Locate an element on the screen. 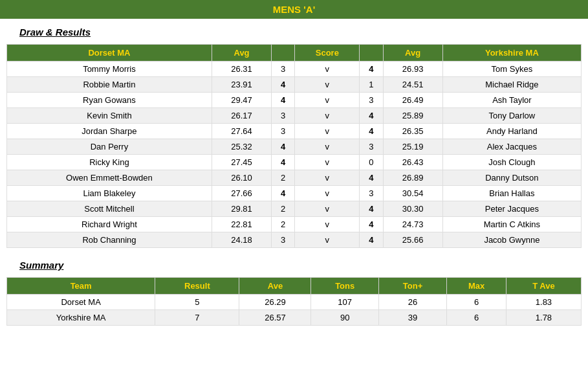 This screenshot has width=588, height=382. left-avg: 24.18 is located at coordinates (241, 240).